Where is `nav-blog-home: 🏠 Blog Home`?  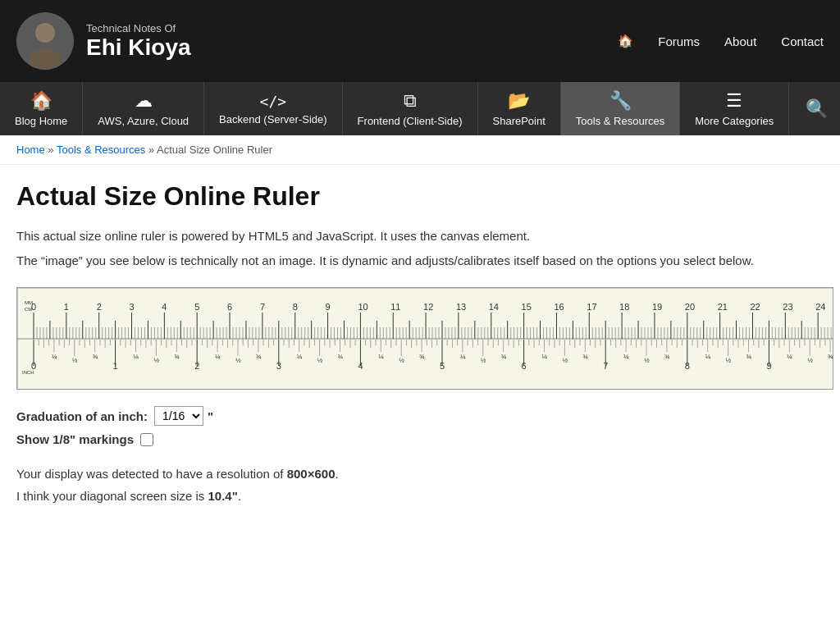 nav-blog-home: 🏠 Blog Home is located at coordinates (41, 108).